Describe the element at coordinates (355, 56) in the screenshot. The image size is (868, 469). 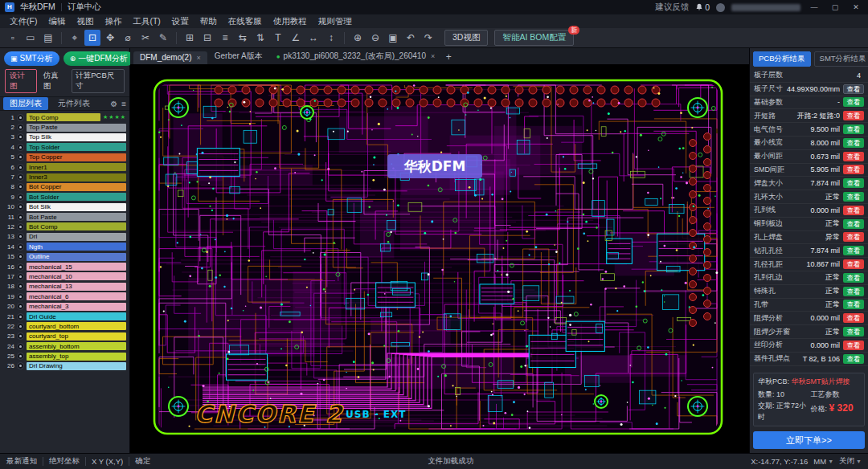
I see `doc-tab-3: ●pk3130_pi6008_3232_(改布局)_260410×` at that location.